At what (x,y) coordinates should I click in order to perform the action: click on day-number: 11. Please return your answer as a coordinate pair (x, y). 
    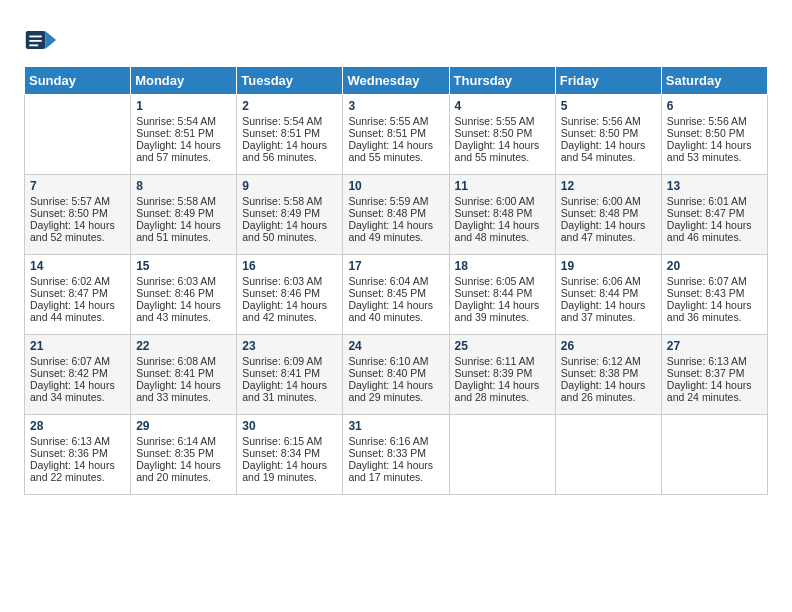
    Looking at the image, I should click on (502, 186).